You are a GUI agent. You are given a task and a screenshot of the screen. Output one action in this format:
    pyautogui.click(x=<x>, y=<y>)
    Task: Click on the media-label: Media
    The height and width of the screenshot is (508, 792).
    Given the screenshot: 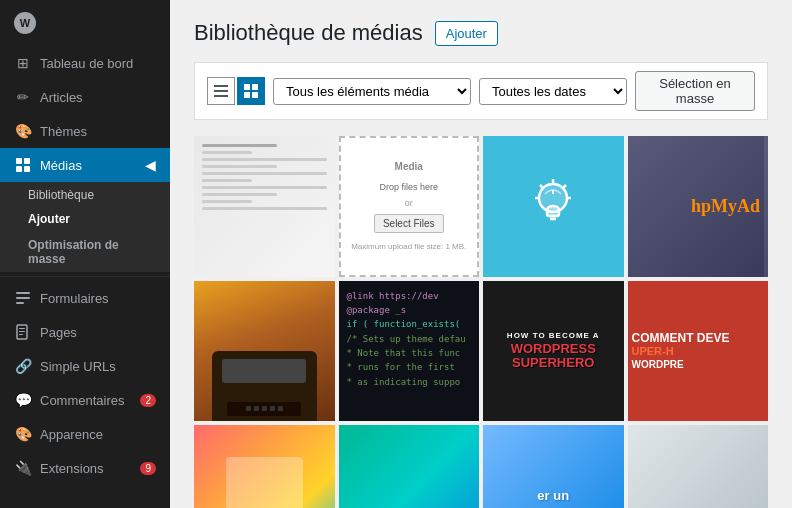 What is the action you would take?
    pyautogui.click(x=409, y=166)
    